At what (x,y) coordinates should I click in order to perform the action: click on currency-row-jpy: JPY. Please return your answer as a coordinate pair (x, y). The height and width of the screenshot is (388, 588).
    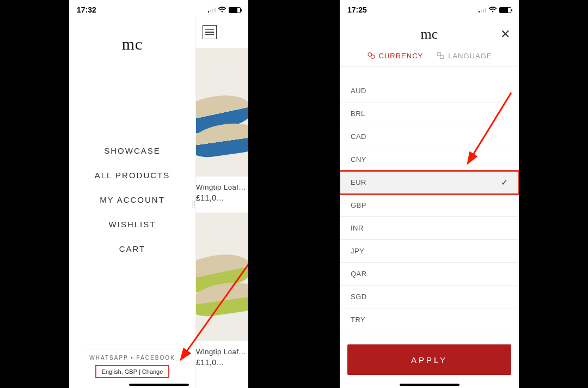
    Looking at the image, I should click on (429, 251).